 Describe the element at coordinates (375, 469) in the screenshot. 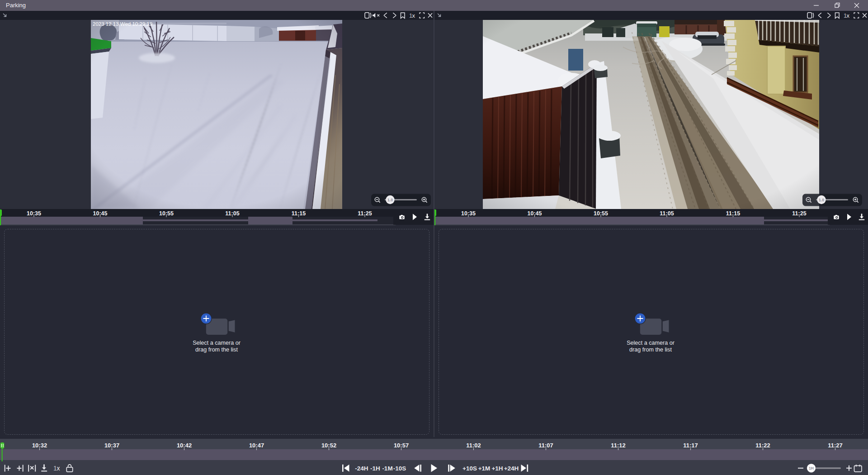

I see `svg-text: -1H` at that location.